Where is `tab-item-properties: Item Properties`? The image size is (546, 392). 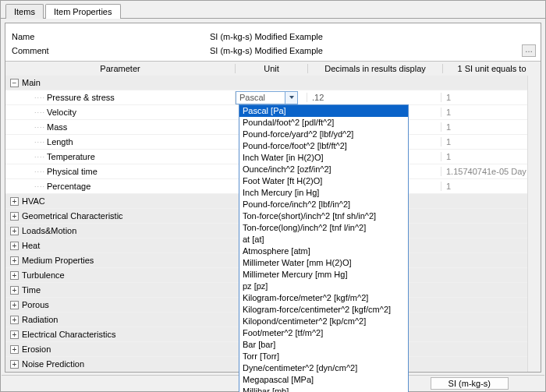 tab-item-properties: Item Properties is located at coordinates (83, 11).